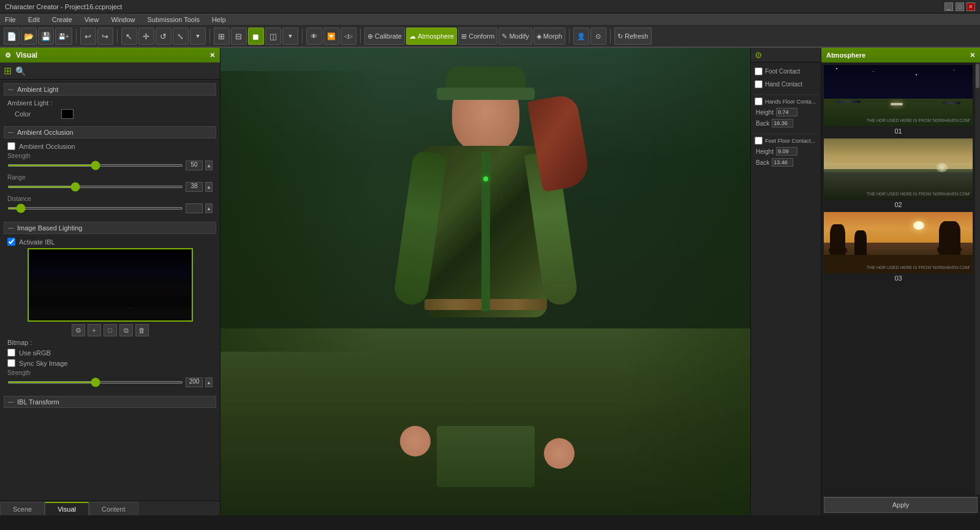  Describe the element at coordinates (10, 20) in the screenshot. I see `menu-file: File` at that location.